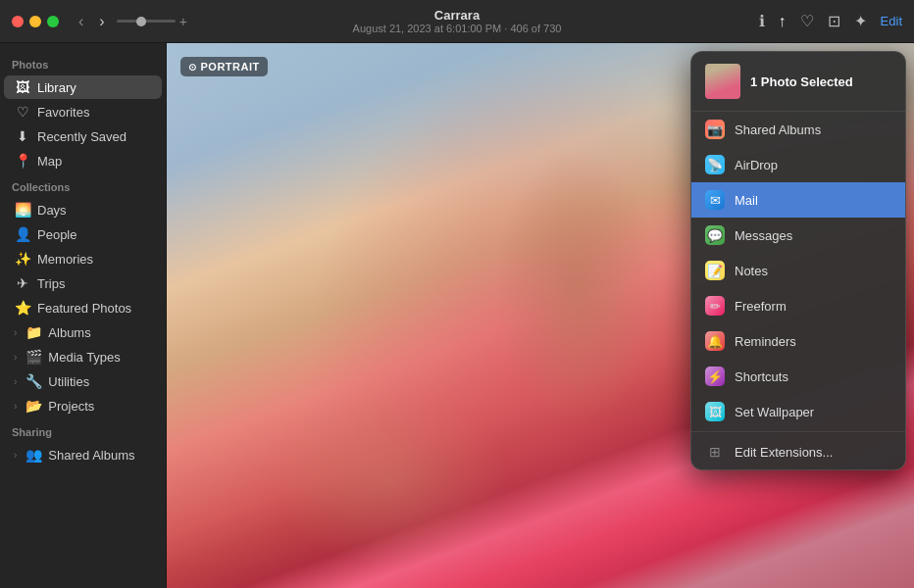 The height and width of the screenshot is (588, 914). What do you see at coordinates (715, 129) in the screenshot?
I see `shared-albums-app-icon: 📷` at bounding box center [715, 129].